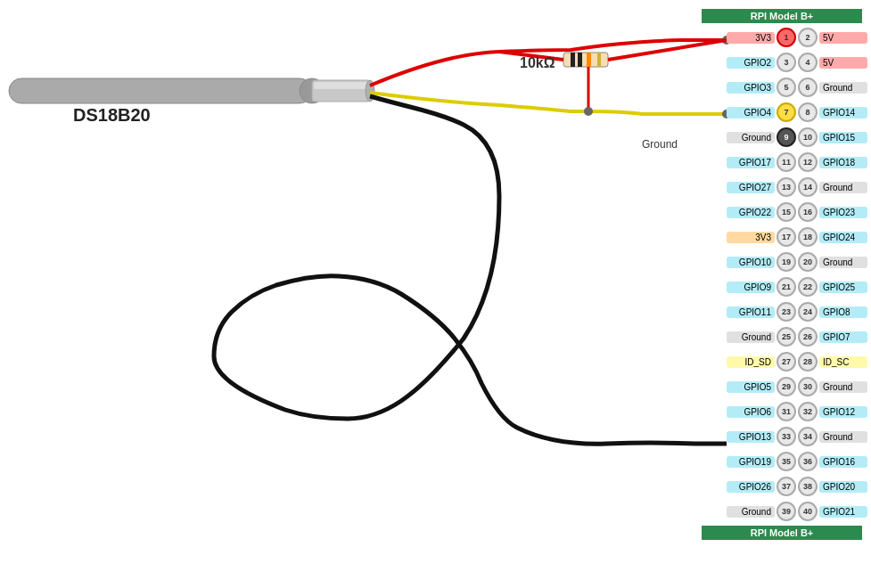 The image size is (871, 588). I want to click on pin-circle-left: 3, so click(786, 62).